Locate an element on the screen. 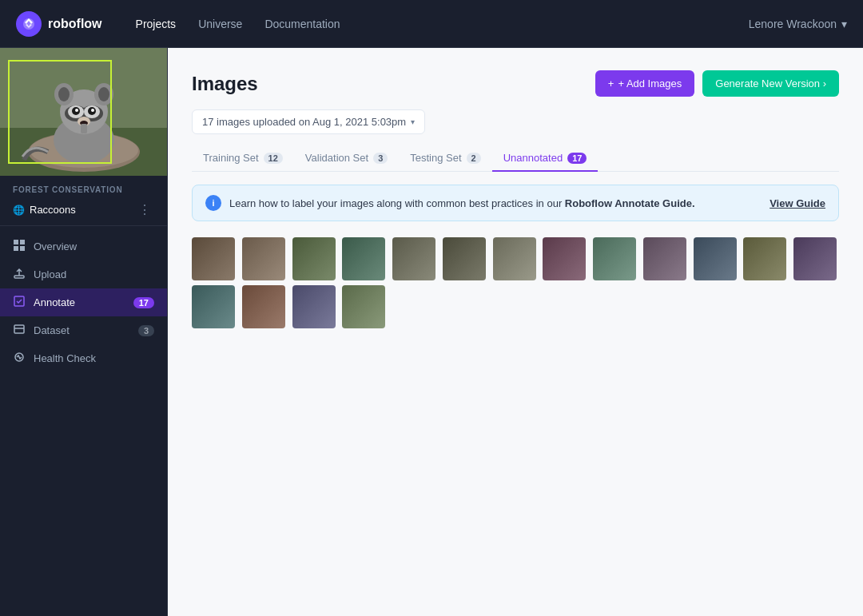 This screenshot has width=863, height=616. page-title: Images is located at coordinates (225, 84).